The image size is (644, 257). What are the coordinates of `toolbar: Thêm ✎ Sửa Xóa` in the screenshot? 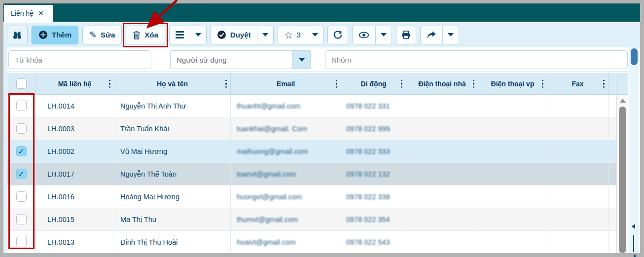 It's located at (322, 35).